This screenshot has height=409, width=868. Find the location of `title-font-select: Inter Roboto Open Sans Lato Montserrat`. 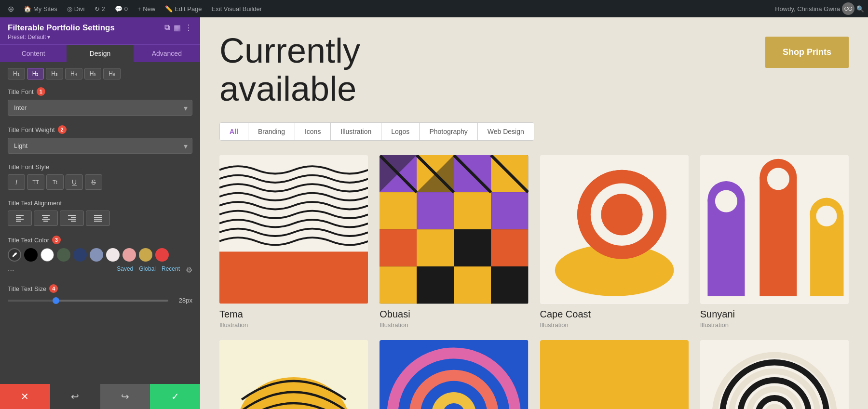

title-font-select: Inter Roboto Open Sans Lato Montserrat is located at coordinates (100, 108).